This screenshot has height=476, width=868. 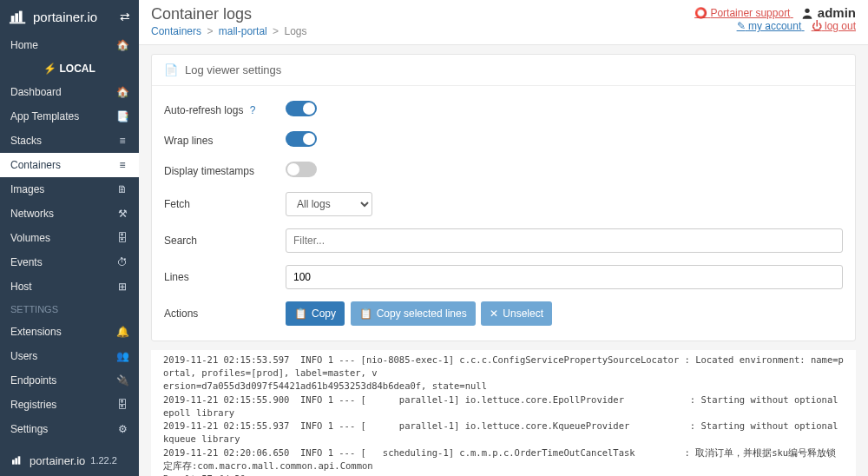 I want to click on fetch-label: Fetch, so click(x=177, y=204).